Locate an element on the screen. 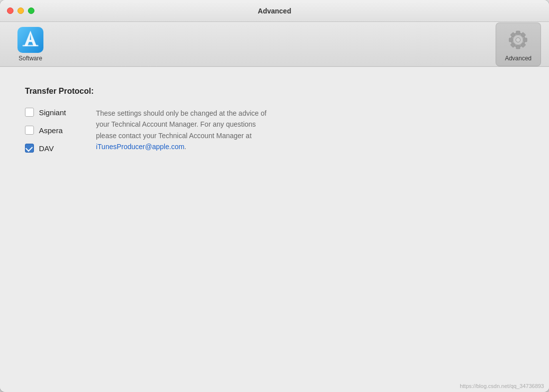 The width and height of the screenshot is (549, 392). toolbar-item-advanced: Advanced is located at coordinates (518, 44).